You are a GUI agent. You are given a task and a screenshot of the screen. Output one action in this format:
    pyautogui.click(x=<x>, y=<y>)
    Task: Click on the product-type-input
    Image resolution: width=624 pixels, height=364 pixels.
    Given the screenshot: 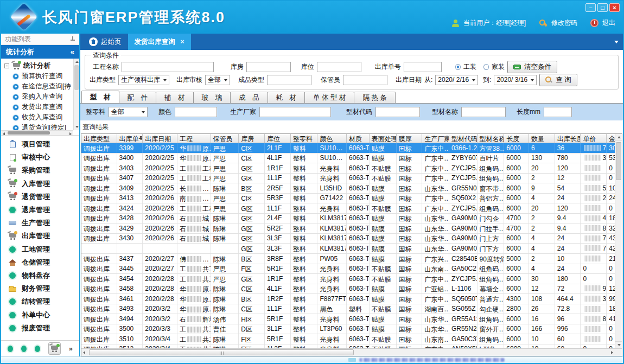 What is the action you would take?
    pyautogui.click(x=289, y=80)
    